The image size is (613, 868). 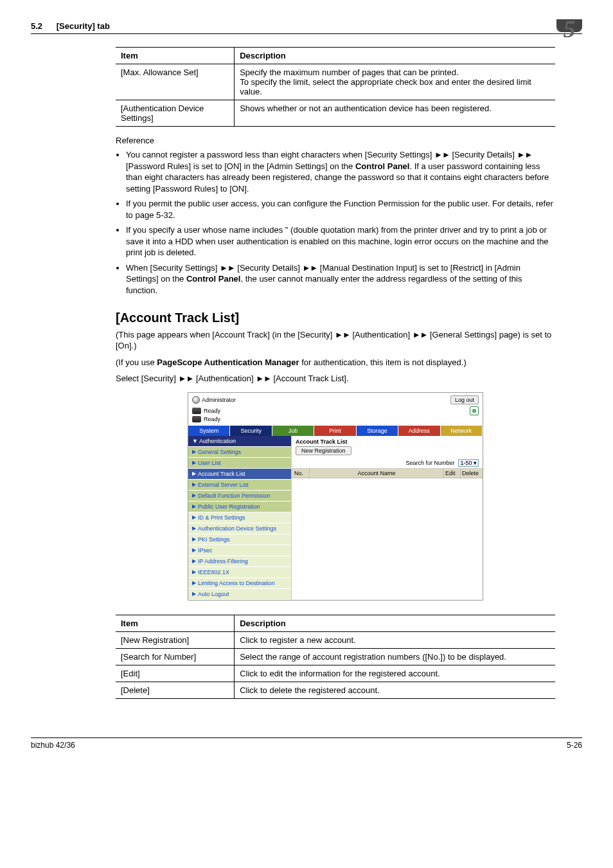 What do you see at coordinates (335, 113) in the screenshot?
I see `table-row: [Authentication Device Settings] Shows w…` at bounding box center [335, 113].